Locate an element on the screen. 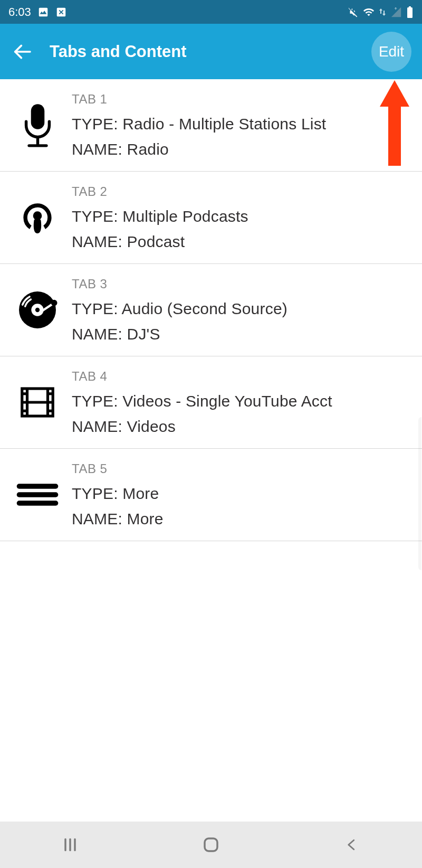 Image resolution: width=422 pixels, height=868 pixels. scroll-indicator is located at coordinates (420, 494).